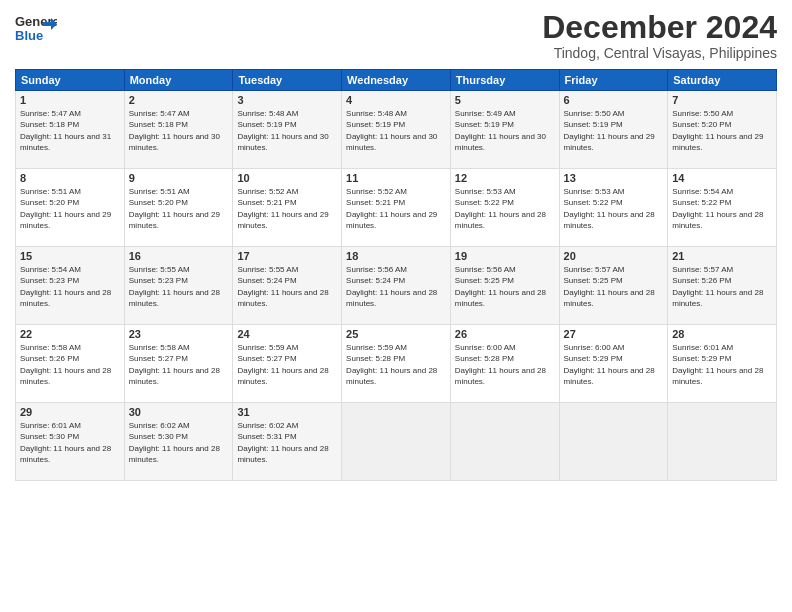  I want to click on svg-text: General, so click(36, 22).